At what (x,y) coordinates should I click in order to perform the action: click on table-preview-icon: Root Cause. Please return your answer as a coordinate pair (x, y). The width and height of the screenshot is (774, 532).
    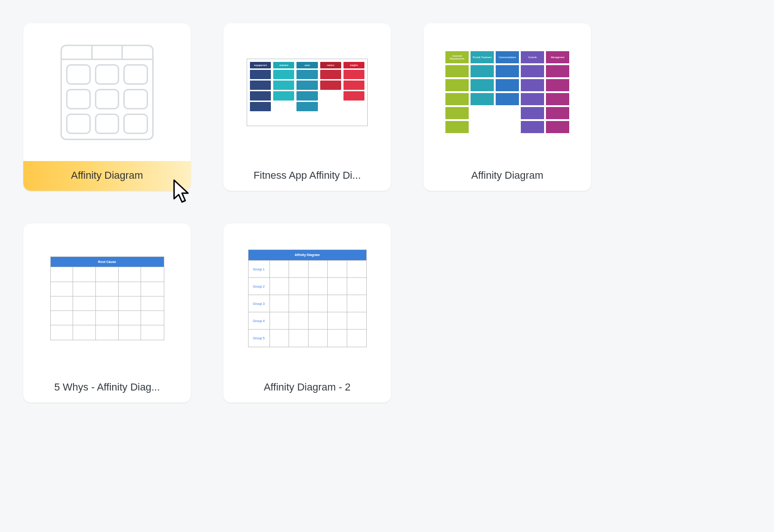
    Looking at the image, I should click on (107, 298).